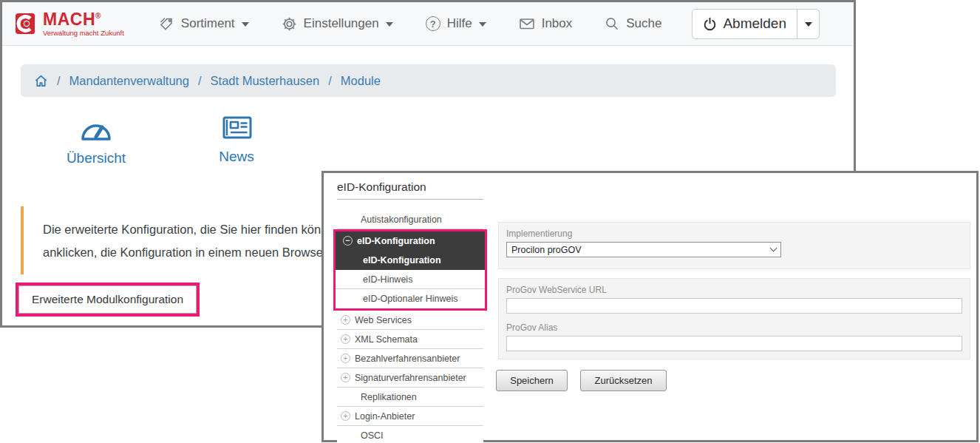 The image size is (980, 443). I want to click on reset-button: Zurücksetzen, so click(624, 380).